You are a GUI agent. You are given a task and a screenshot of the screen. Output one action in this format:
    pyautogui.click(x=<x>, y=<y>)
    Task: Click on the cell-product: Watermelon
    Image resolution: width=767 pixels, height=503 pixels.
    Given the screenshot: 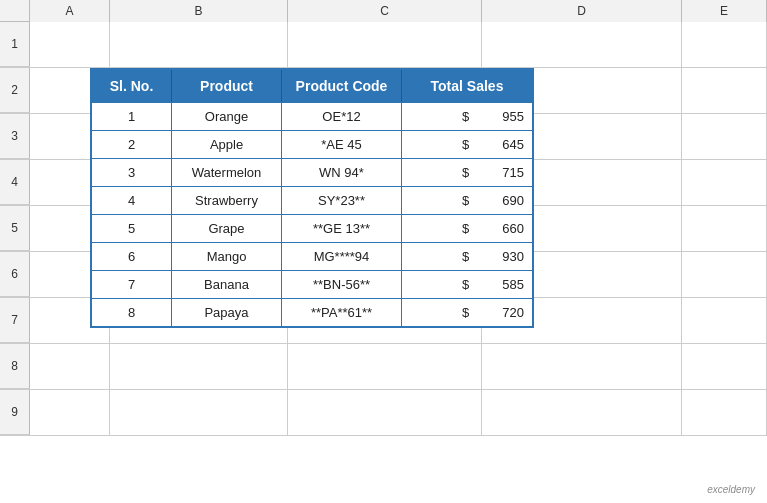 What is the action you would take?
    pyautogui.click(x=227, y=172)
    